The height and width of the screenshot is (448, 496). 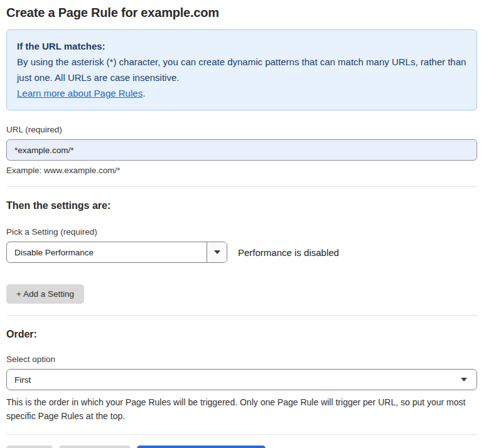 What do you see at coordinates (45, 294) in the screenshot?
I see `add-setting-button: + Add a Setting` at bounding box center [45, 294].